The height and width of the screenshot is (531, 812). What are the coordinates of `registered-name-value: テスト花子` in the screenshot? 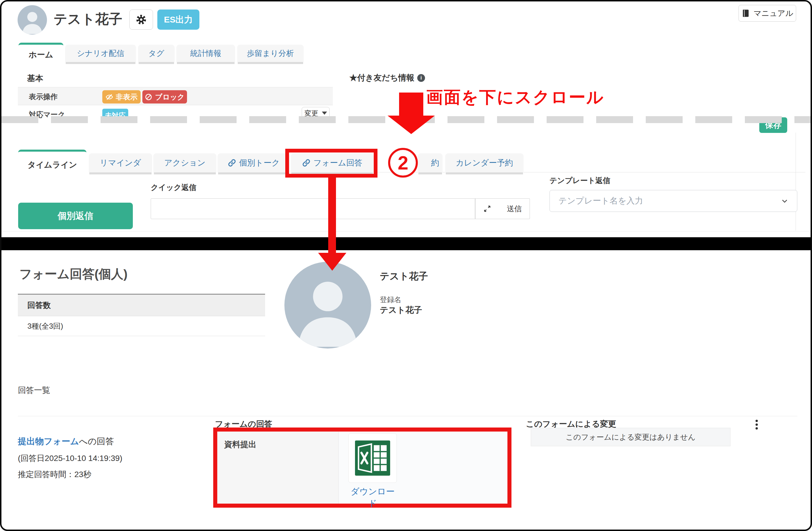 It's located at (401, 310).